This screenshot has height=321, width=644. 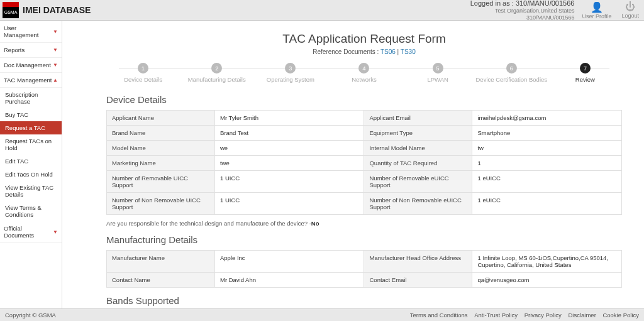 I want to click on value-cell: Mr Tyler Smith, so click(x=289, y=118).